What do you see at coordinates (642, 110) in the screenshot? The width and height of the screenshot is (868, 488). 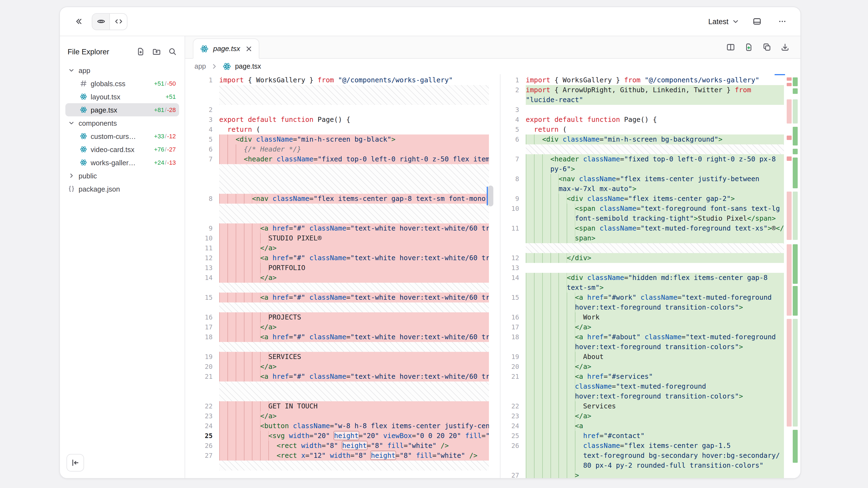 I see `code-line: 3` at bounding box center [642, 110].